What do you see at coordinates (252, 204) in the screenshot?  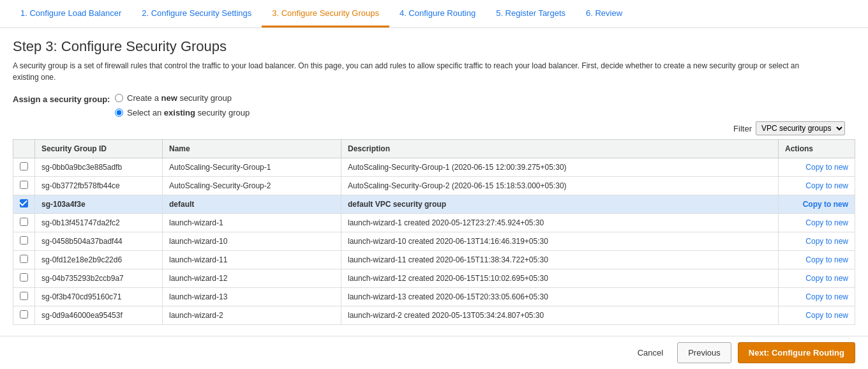 I see `row-sg-name: default` at bounding box center [252, 204].